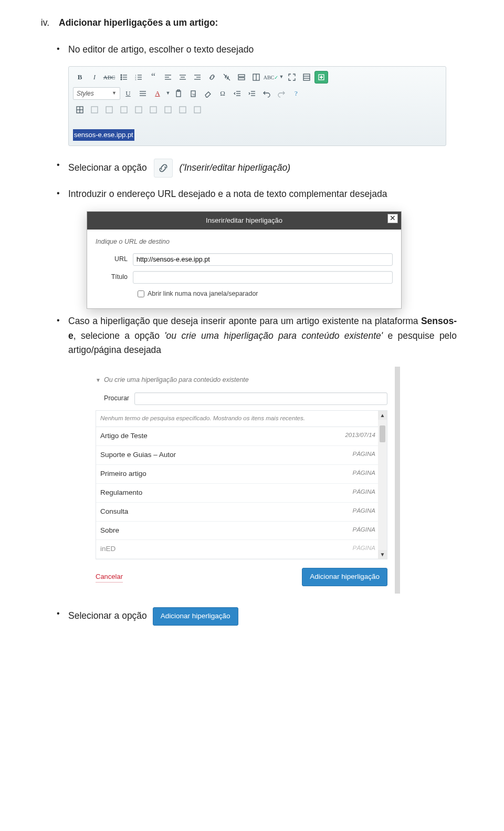 The width and height of the screenshot is (504, 831). What do you see at coordinates (111, 277) in the screenshot?
I see `title-label: Título` at bounding box center [111, 277].